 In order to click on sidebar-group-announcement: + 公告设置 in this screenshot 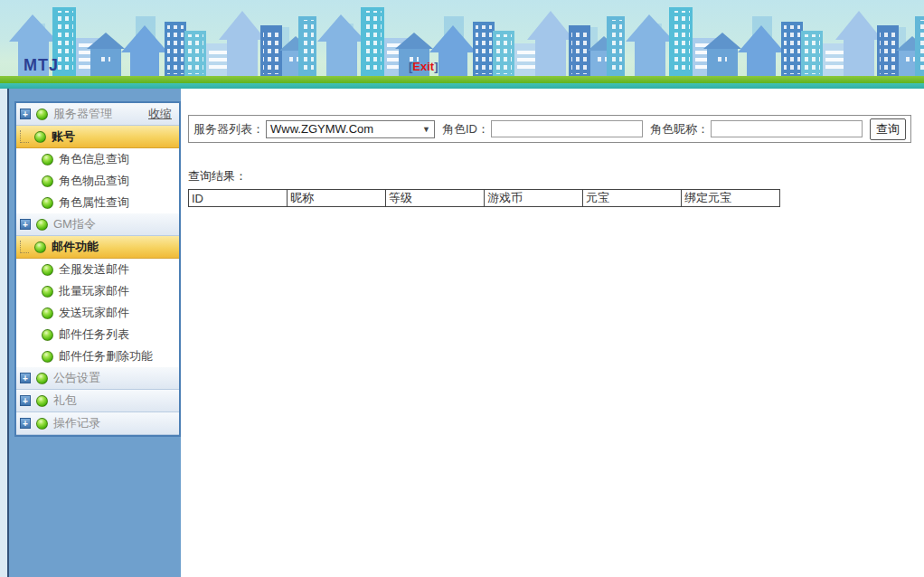, I will do `click(98, 378)`.